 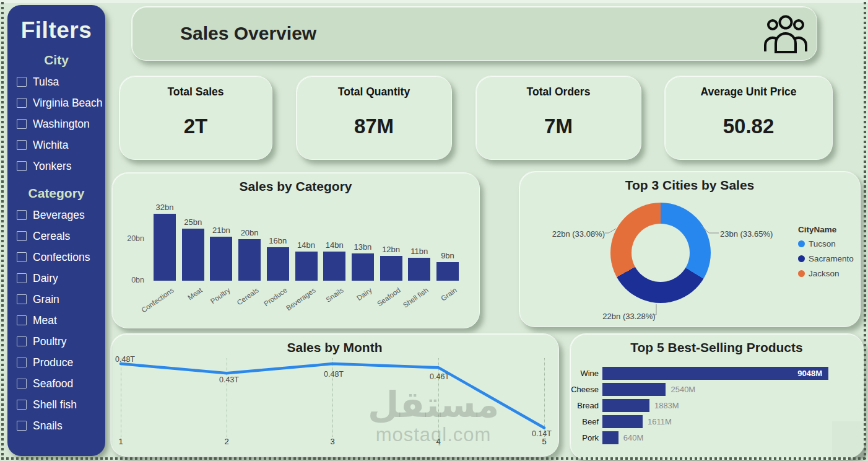 What do you see at coordinates (474, 33) in the screenshot?
I see `header-card: Sales Overview` at bounding box center [474, 33].